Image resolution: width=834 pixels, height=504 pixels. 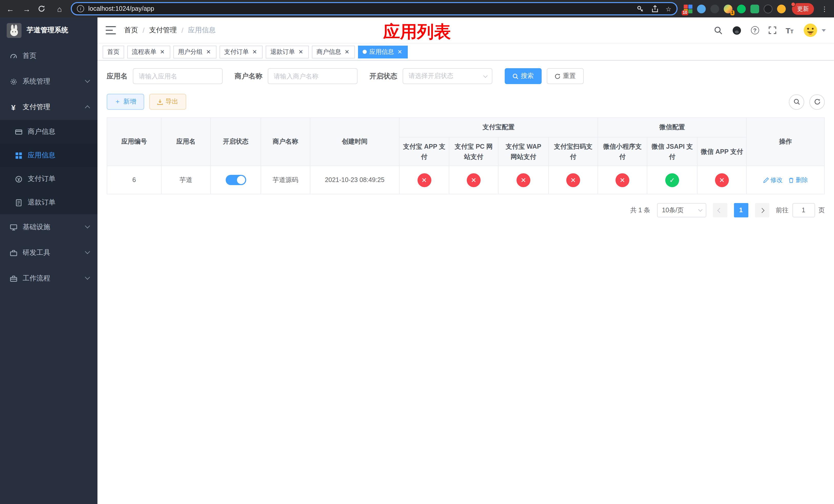 What do you see at coordinates (814, 30) in the screenshot?
I see `user-menu` at bounding box center [814, 30].